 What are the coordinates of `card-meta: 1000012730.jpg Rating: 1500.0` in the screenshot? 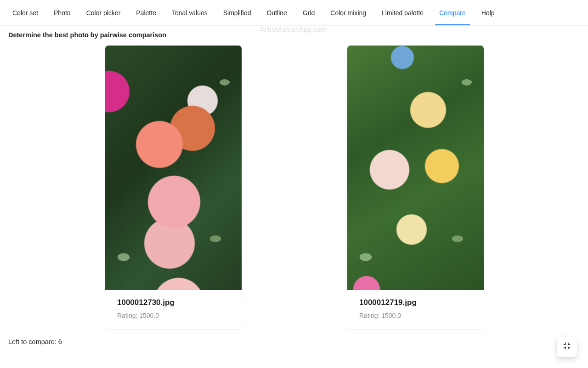 It's located at (174, 310).